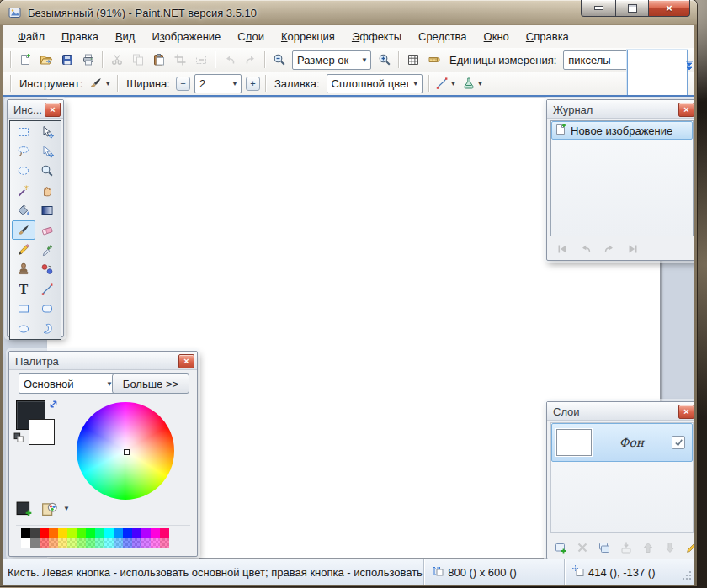 This screenshot has height=588, width=707. Describe the element at coordinates (348, 13) in the screenshot. I see `title-bar: Безымянный (91%) - Paint.NET версия 3.5.…` at that location.